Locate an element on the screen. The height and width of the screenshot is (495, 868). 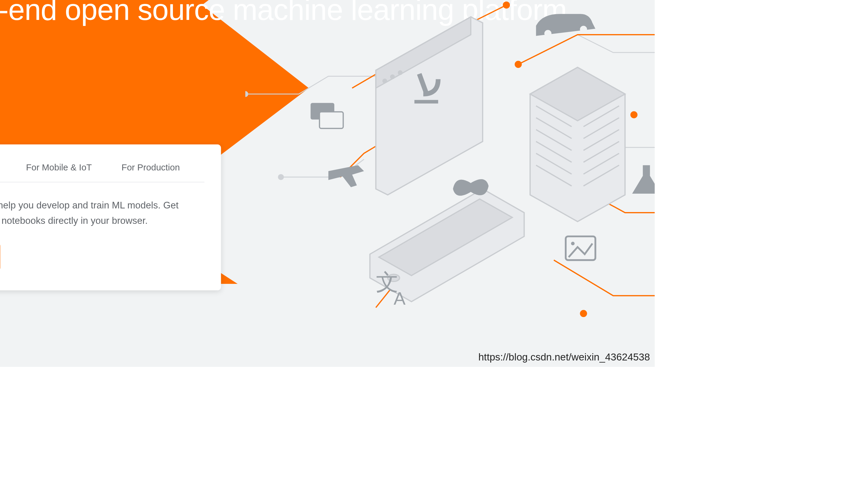
image-icon is located at coordinates (581, 249).